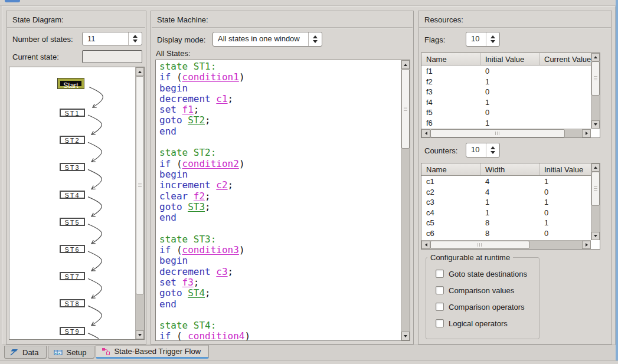  What do you see at coordinates (72, 276) in the screenshot?
I see `state-box-st7: ST7` at bounding box center [72, 276].